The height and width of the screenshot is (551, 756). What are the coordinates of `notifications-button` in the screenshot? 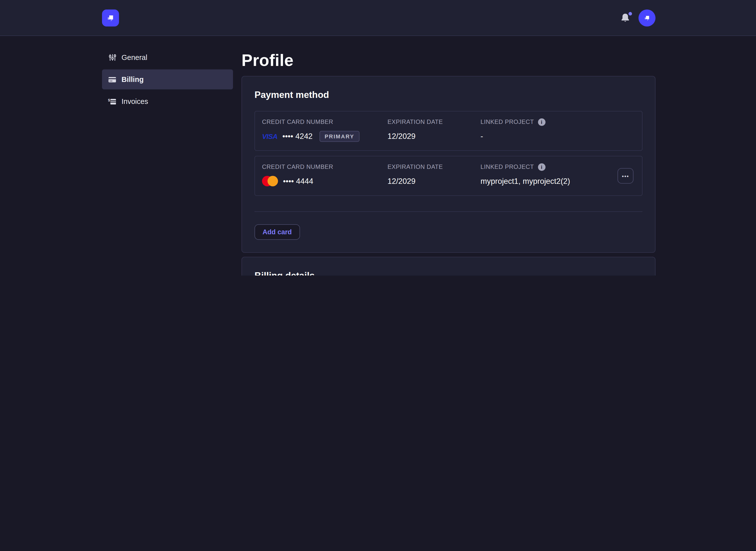 It's located at (625, 18).